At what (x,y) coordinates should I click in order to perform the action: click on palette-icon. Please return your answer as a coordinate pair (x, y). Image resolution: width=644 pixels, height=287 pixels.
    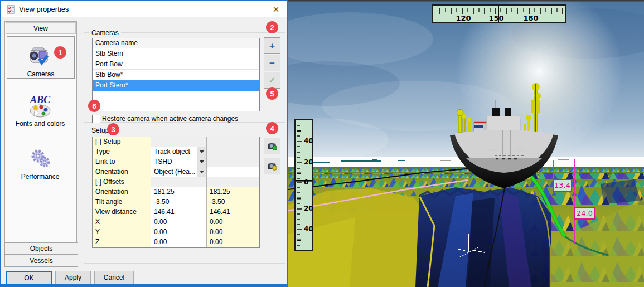
    Looking at the image, I should click on (40, 111).